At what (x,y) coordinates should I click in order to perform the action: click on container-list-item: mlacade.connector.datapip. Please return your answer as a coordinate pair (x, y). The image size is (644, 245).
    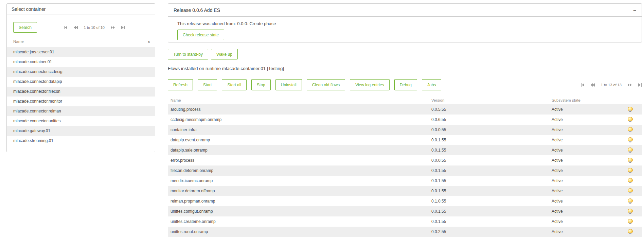
    Looking at the image, I should click on (81, 82).